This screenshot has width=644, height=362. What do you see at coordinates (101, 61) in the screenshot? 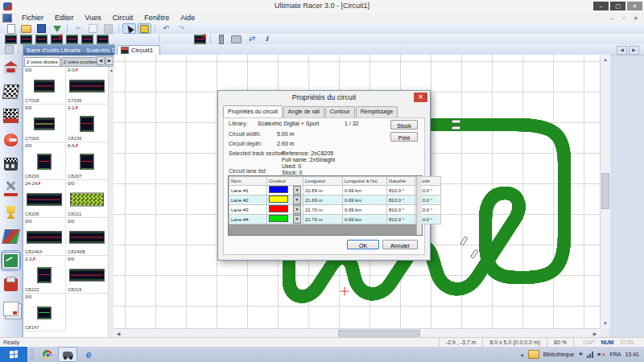
I see `library-tabs-left-icon: ◀` at bounding box center [101, 61].